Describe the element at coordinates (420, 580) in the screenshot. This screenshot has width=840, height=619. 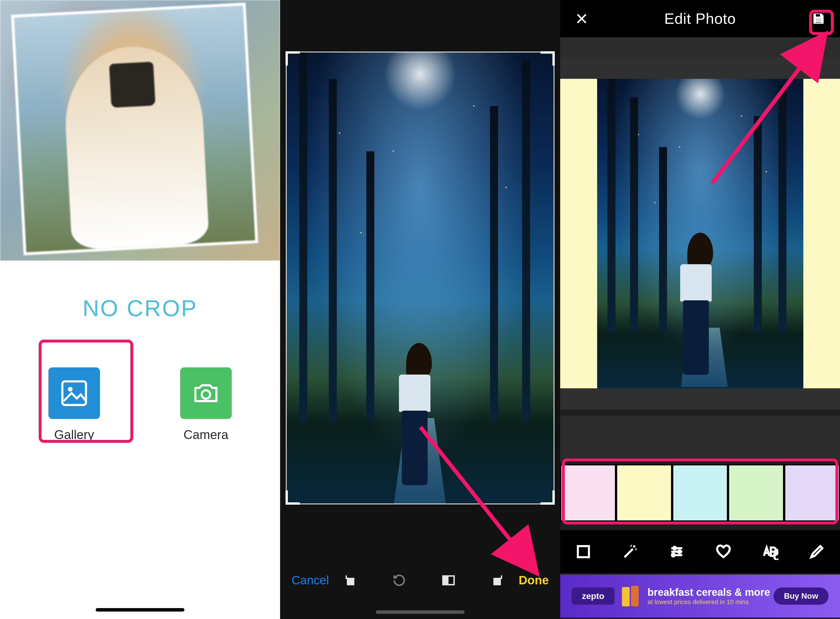
I see `crop-toolbar: Cancel Done` at that location.